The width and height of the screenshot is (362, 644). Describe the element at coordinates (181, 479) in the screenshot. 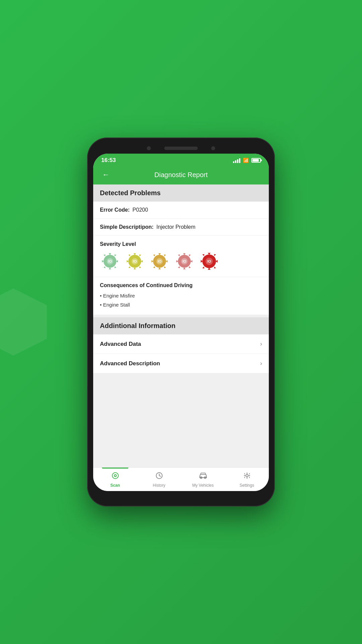

I see `bottom-nav: Scan History` at that location.